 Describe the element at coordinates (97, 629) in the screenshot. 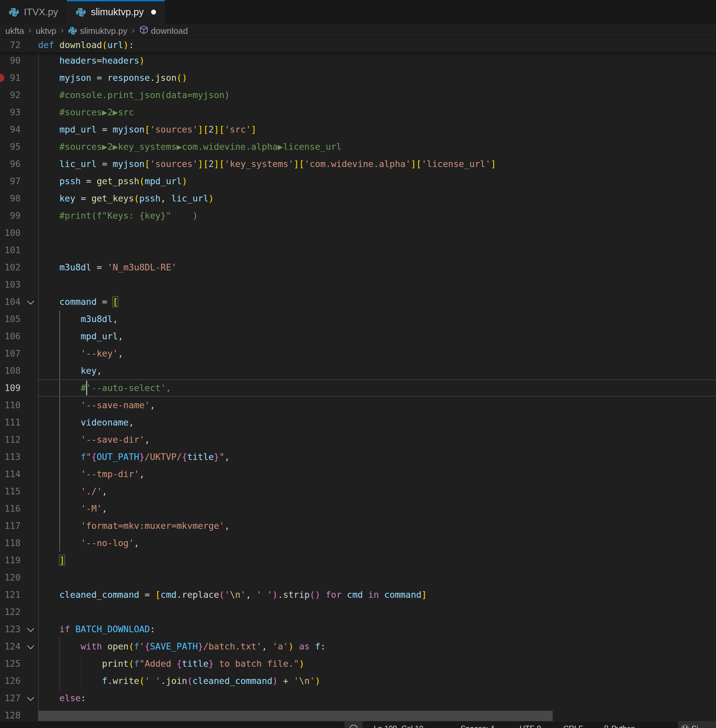

I see `code-line: if BATCH_DOWNLOAD:` at that location.